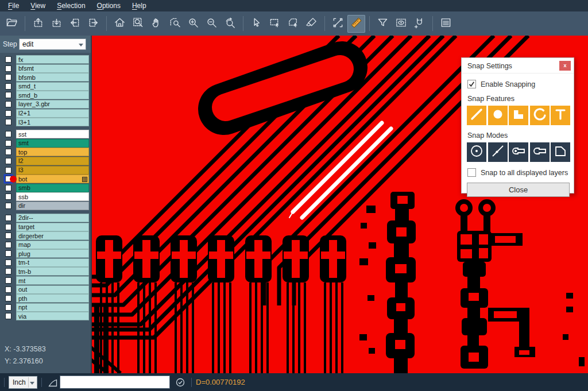 This screenshot has width=588, height=391. What do you see at coordinates (53, 144) in the screenshot?
I see `layer-chip-smt: smt` at bounding box center [53, 144].